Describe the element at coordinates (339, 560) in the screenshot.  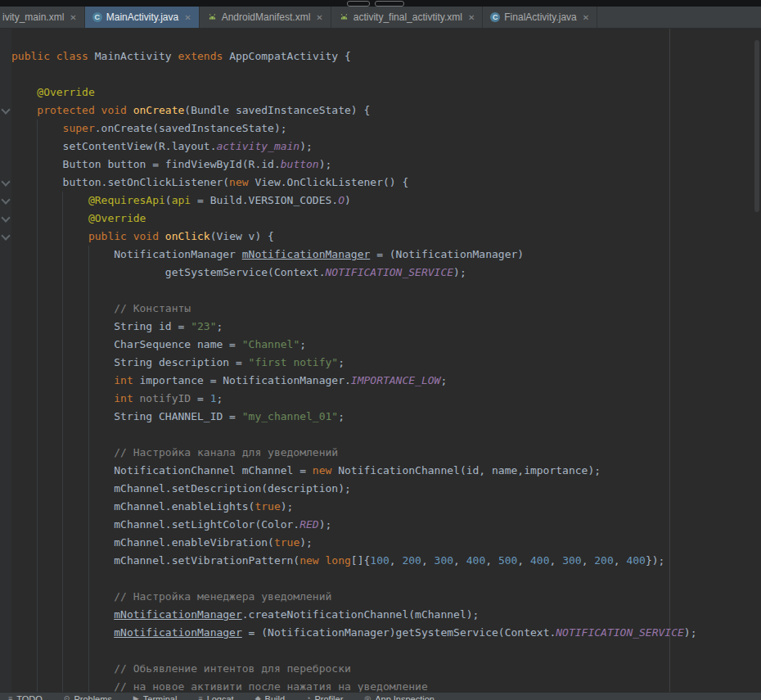
I see `code-token: long` at that location.